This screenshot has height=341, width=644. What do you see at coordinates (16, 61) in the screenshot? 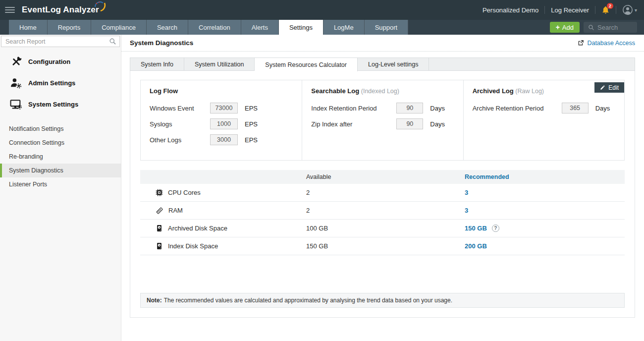
I see `tools-icon` at bounding box center [16, 61].